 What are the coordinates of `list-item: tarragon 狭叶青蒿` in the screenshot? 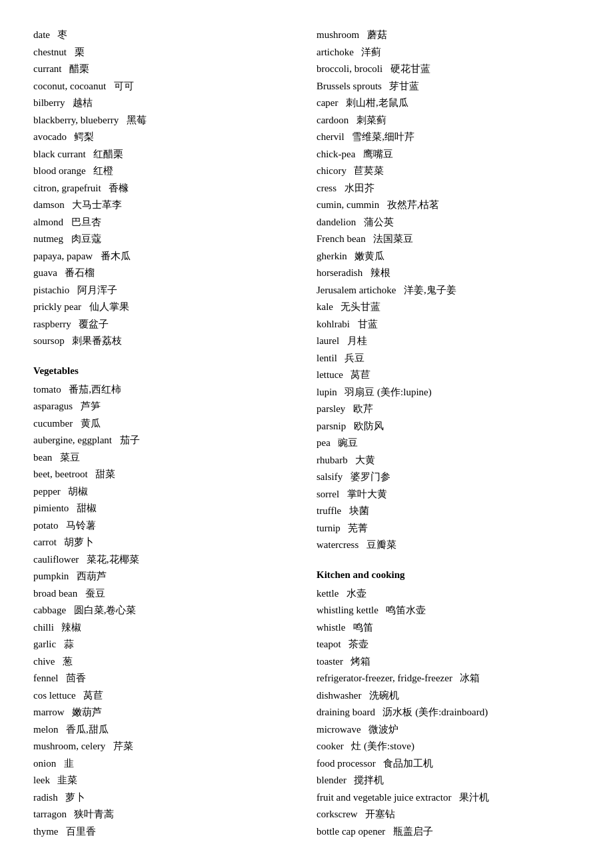 It's located at (165, 815).